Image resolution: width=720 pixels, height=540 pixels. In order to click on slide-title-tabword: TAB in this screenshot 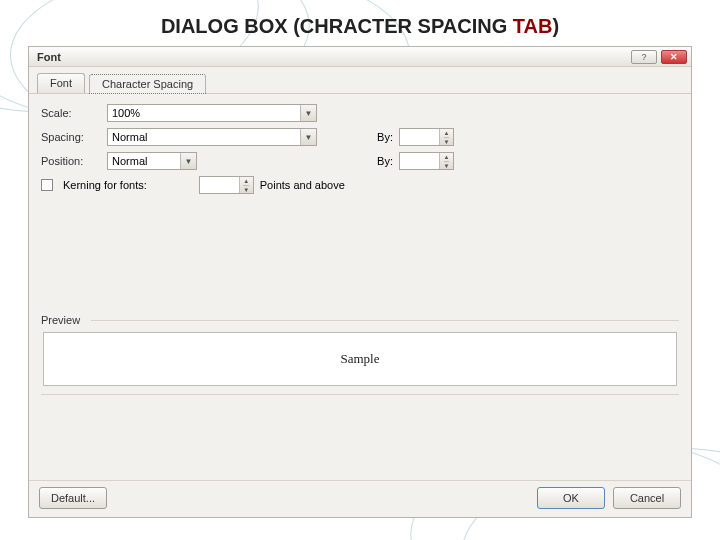, I will do `click(533, 26)`.